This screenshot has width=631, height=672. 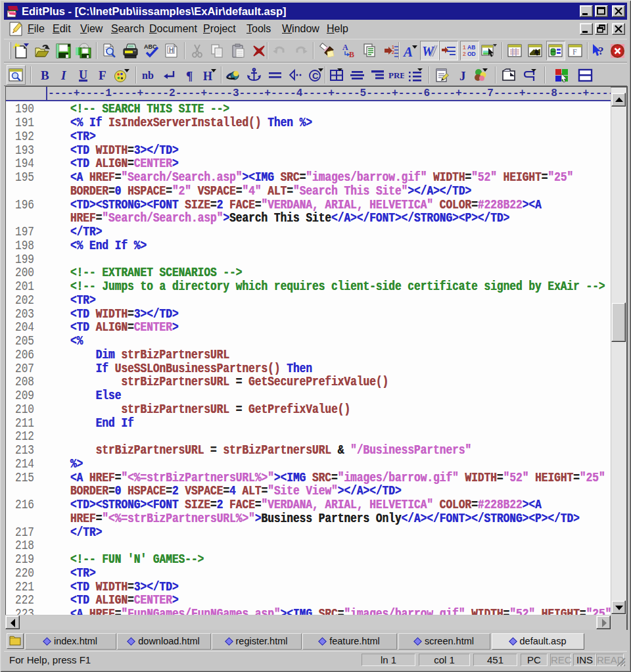 What do you see at coordinates (316, 76) in the screenshot?
I see `svg-text: C` at bounding box center [316, 76].